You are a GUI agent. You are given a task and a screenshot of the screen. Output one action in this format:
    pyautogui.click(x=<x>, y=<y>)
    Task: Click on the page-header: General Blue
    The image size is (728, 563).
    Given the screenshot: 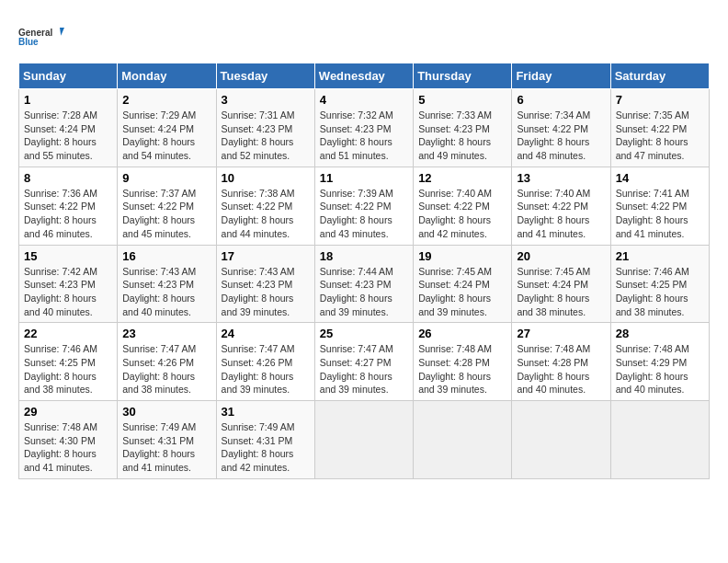 What is the action you would take?
    pyautogui.click(x=364, y=37)
    